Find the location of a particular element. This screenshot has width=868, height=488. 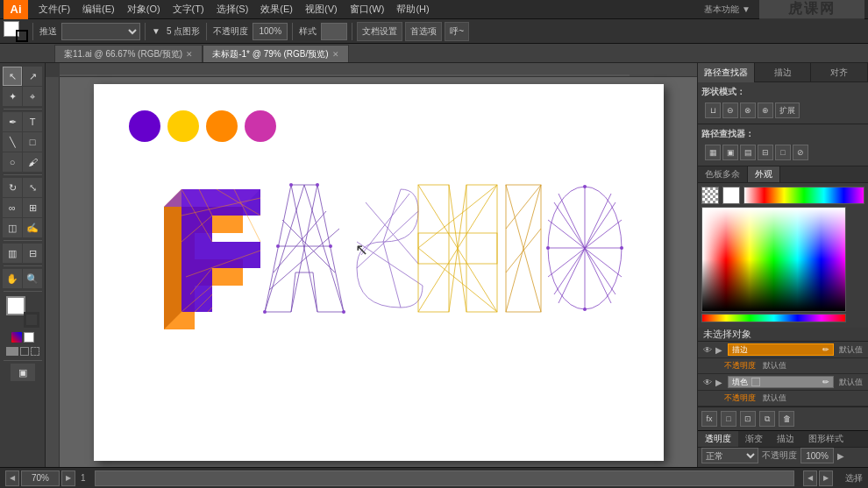

direct-select-tool: ↗ is located at coordinates (32, 76).